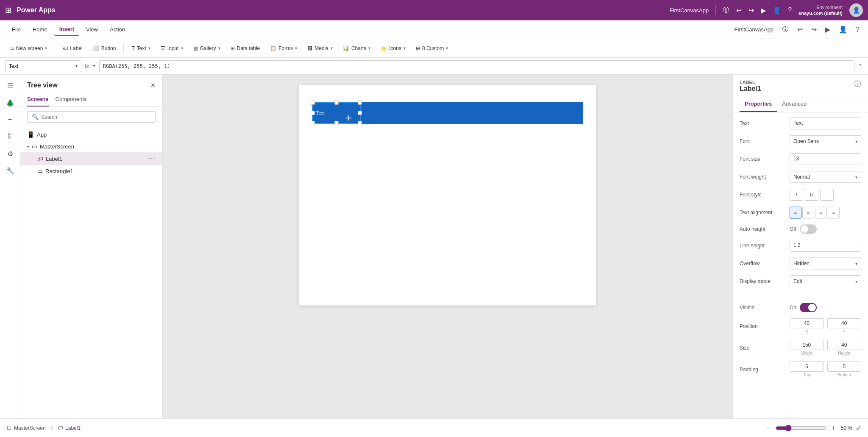 This screenshot has height=437, width=868. Describe the element at coordinates (808, 213) in the screenshot. I see `align-center-button: ≡` at that location.